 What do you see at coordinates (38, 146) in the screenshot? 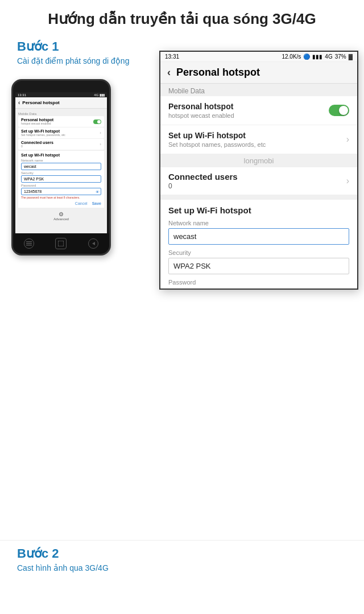
I see `small-connected-count: 0` at bounding box center [38, 146].